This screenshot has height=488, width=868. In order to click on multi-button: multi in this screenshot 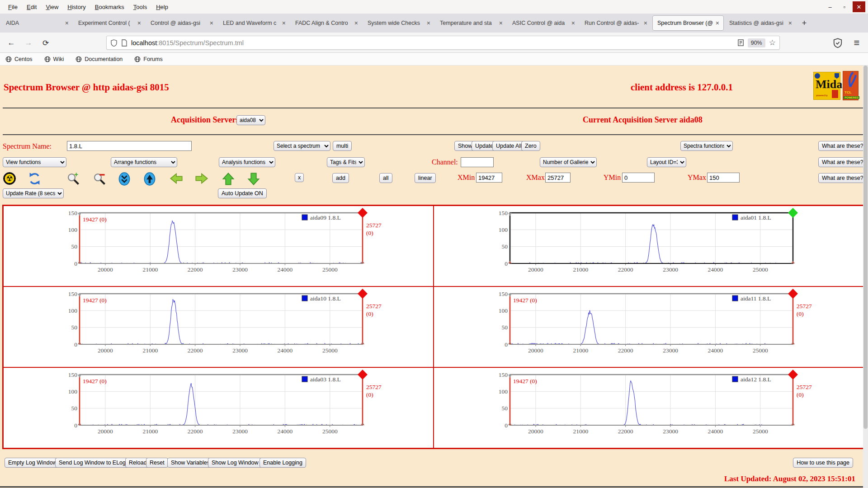, I will do `click(342, 146)`.